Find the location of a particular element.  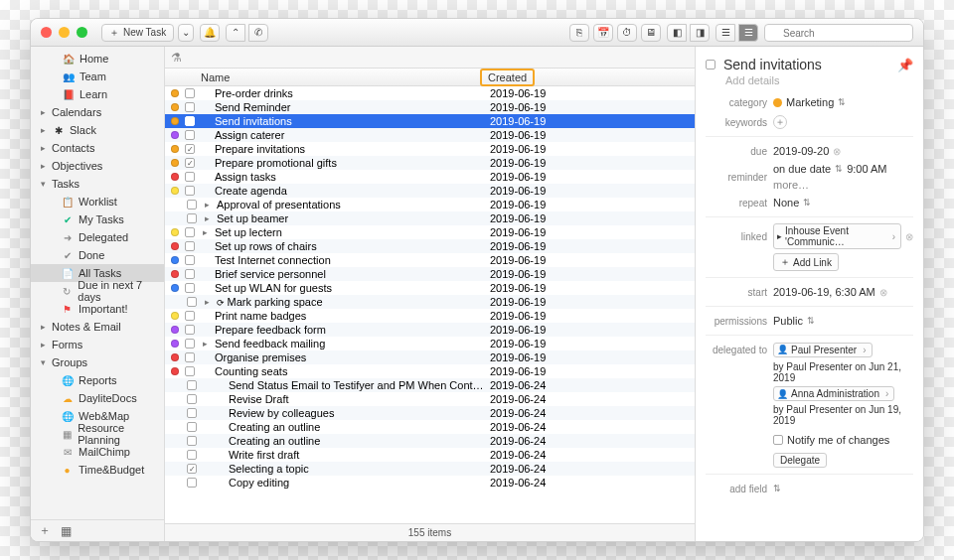

task-row: ▸Send feedback mailing2019-06-19 is located at coordinates (429, 344).